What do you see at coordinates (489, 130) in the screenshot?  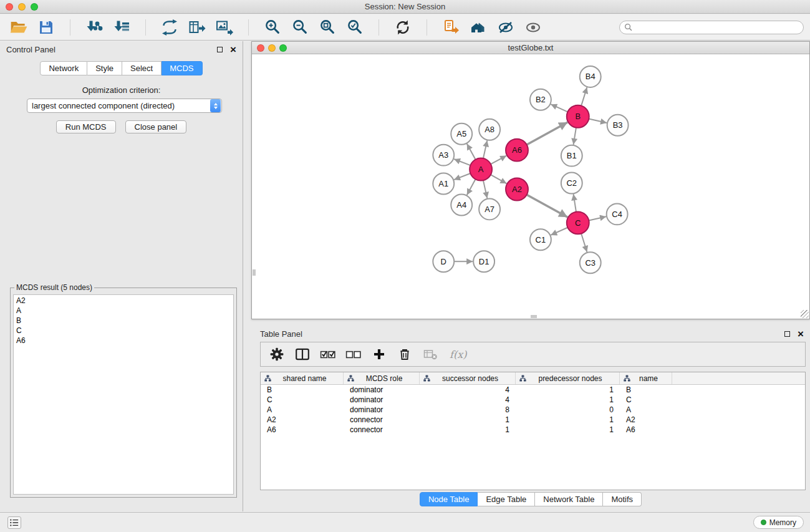 I see `graph-node: A8` at bounding box center [489, 130].